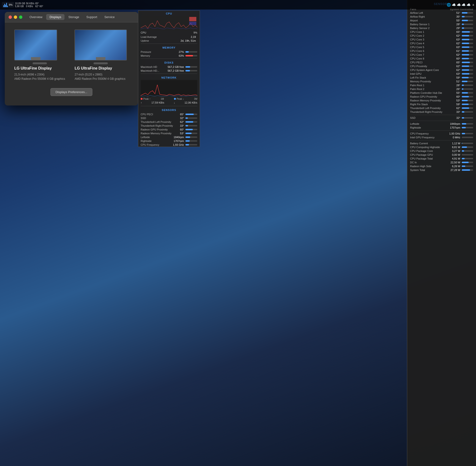 This screenshot has height=466, width=476. What do you see at coordinates (473, 5) in the screenshot?
I see `menubar-time: a` at bounding box center [473, 5].